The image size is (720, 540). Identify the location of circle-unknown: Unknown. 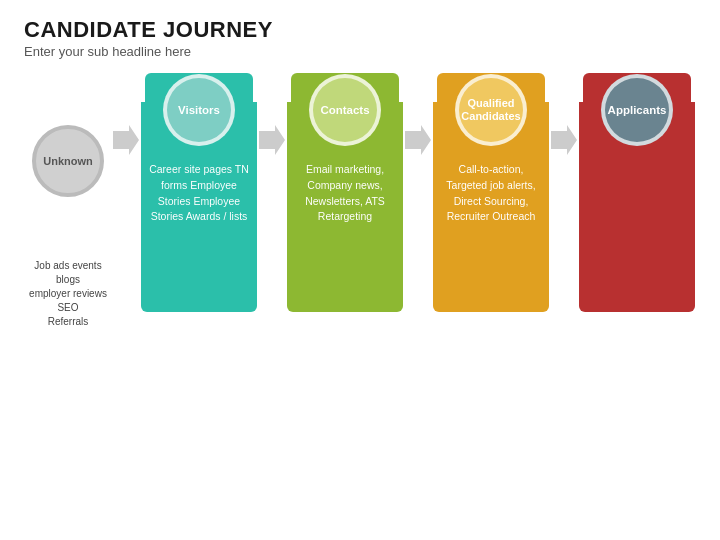
(68, 161).